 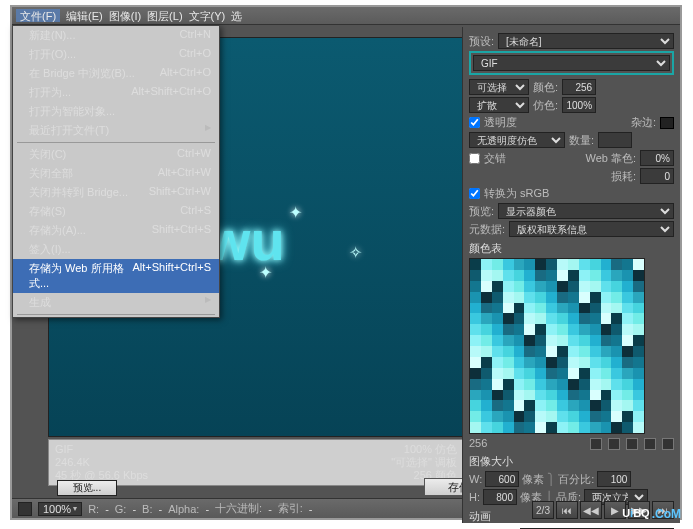 I want to click on trans-dither-select: 无透明度仿色, so click(x=517, y=140).